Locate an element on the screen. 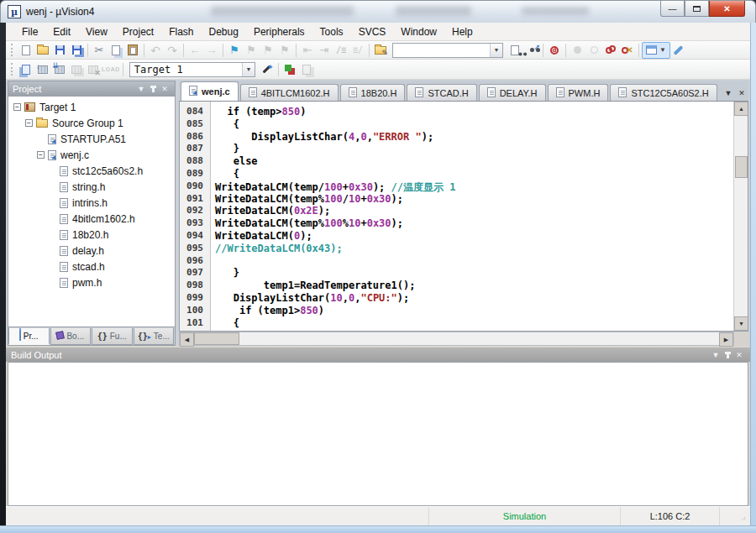  breakpoint-kill-all-icon: ✕ is located at coordinates (627, 50).